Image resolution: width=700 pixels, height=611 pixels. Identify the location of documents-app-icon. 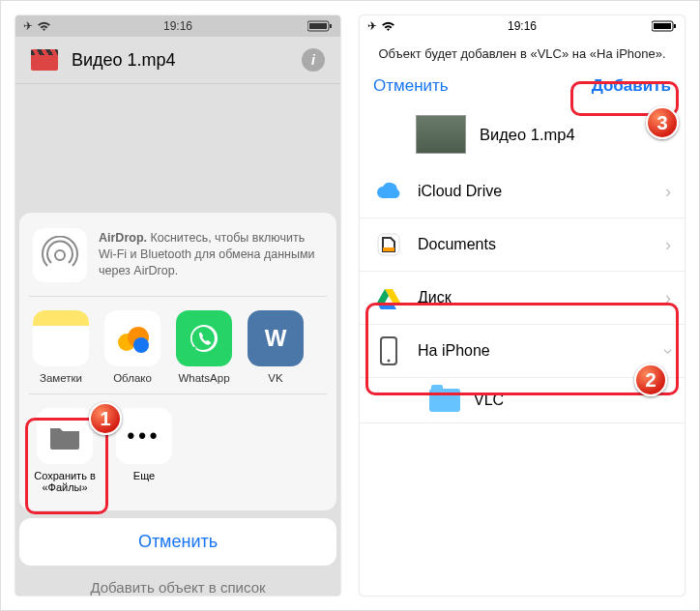
(389, 245).